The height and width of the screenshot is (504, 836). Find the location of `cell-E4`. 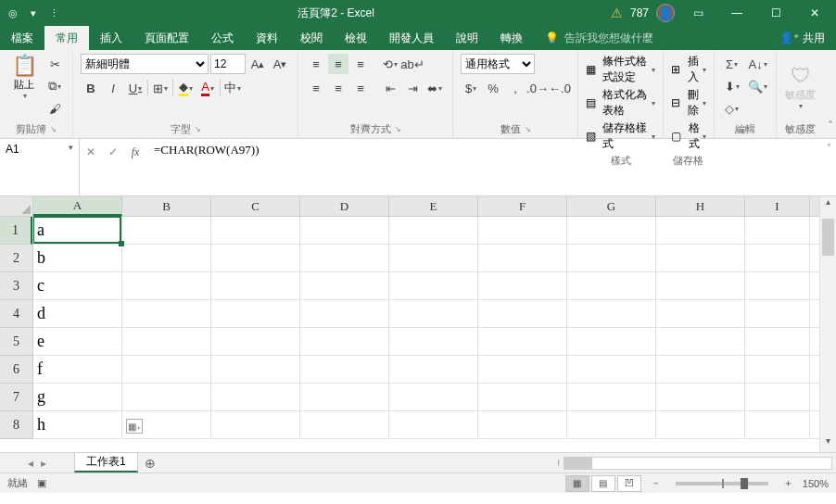

cell-E4 is located at coordinates (434, 313).